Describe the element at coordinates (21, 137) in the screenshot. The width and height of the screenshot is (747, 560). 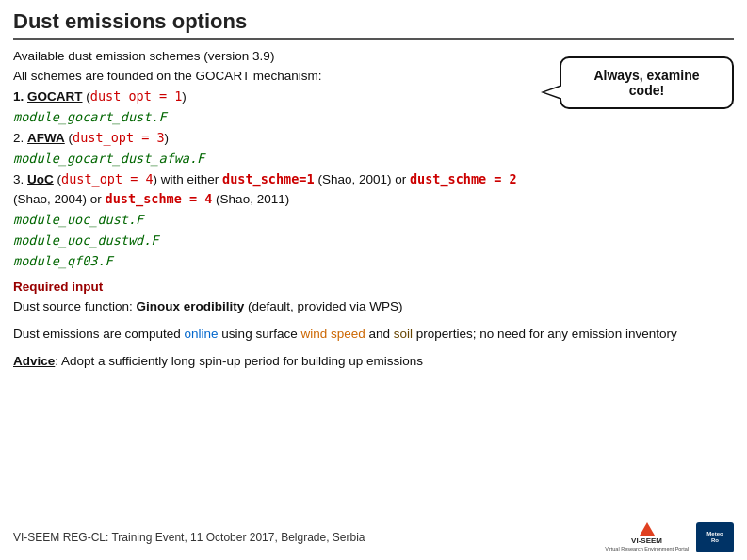
I see `scheme2-num: 2.` at that location.